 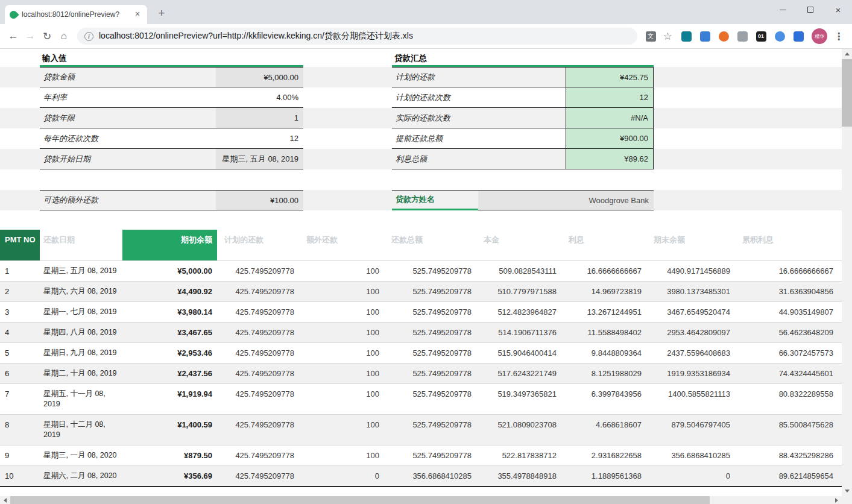 I want to click on cell: 星期四, 八月 08, 2019, so click(x=81, y=333).